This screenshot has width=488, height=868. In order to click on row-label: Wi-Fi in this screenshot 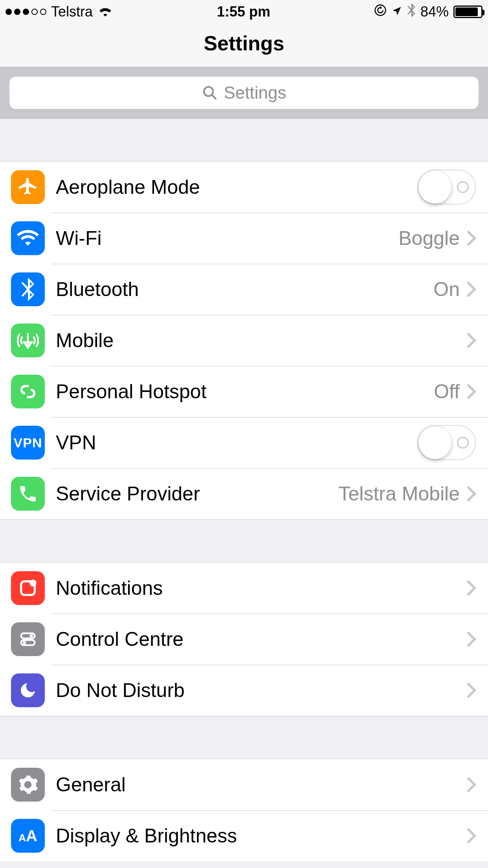, I will do `click(227, 238)`.